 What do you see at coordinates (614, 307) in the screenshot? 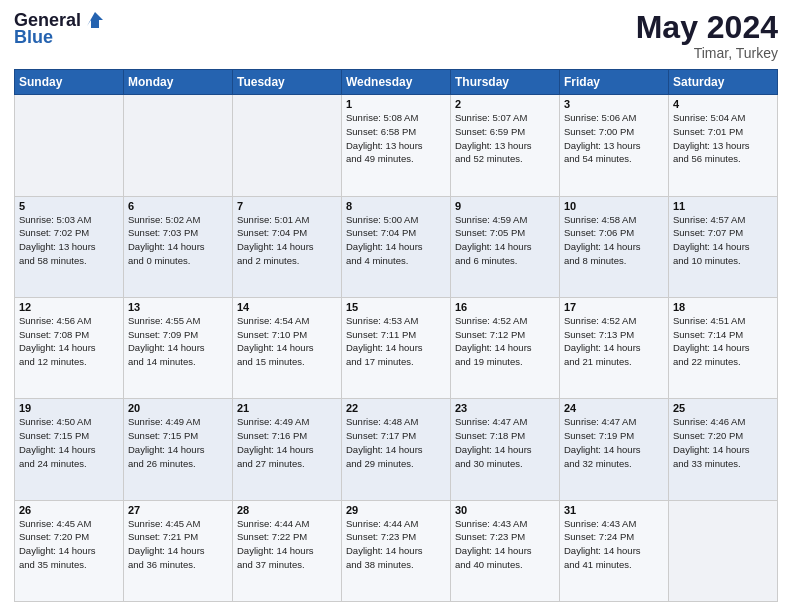
I see `day-number: 17` at bounding box center [614, 307].